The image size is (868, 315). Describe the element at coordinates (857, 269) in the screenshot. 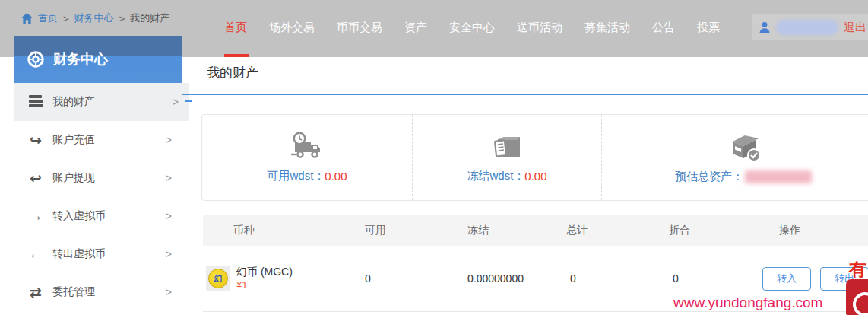

I see `side-banner-char: 有` at that location.